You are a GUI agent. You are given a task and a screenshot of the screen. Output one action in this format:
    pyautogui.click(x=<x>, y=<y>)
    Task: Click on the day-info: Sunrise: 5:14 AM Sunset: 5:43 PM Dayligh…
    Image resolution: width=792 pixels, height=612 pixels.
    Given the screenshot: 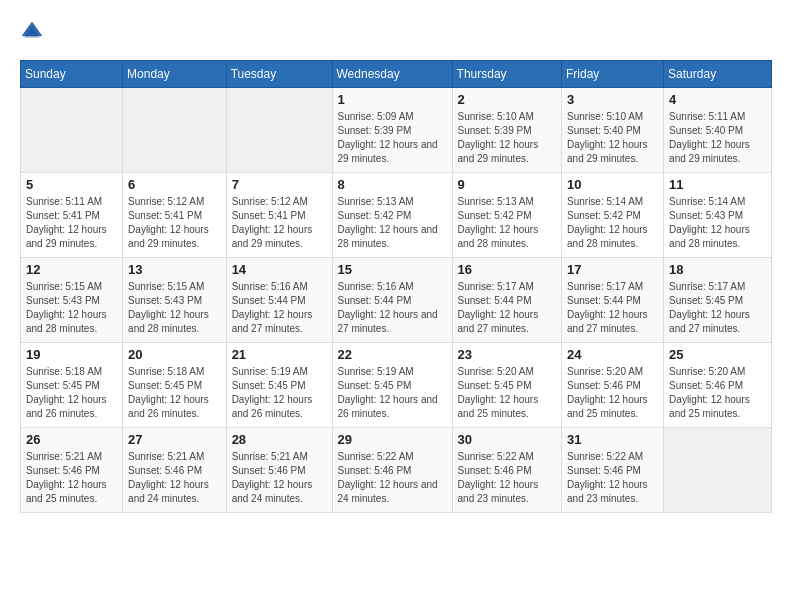 What is the action you would take?
    pyautogui.click(x=718, y=223)
    